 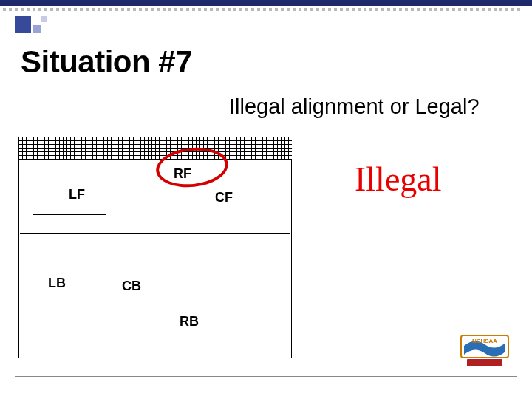 I want to click on pos-rb: RB, so click(x=189, y=322).